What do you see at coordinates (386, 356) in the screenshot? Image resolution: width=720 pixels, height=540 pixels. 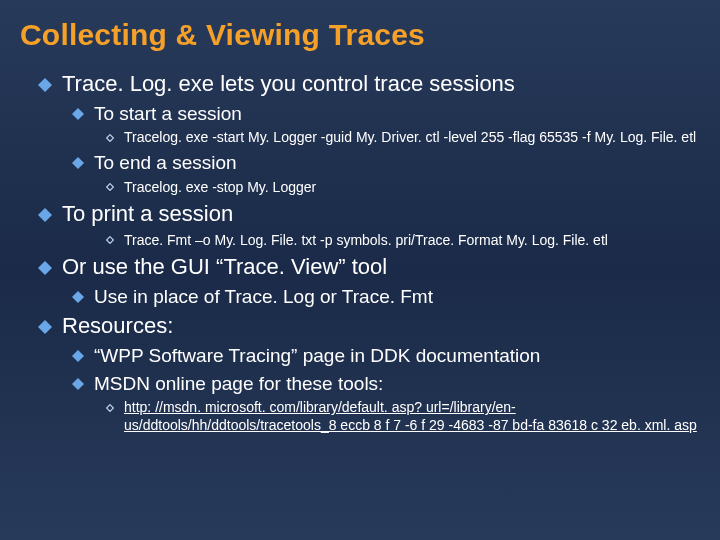 I see `bullet-wpp: “WPP Software Tracing” page in DDK docum…` at bounding box center [386, 356].